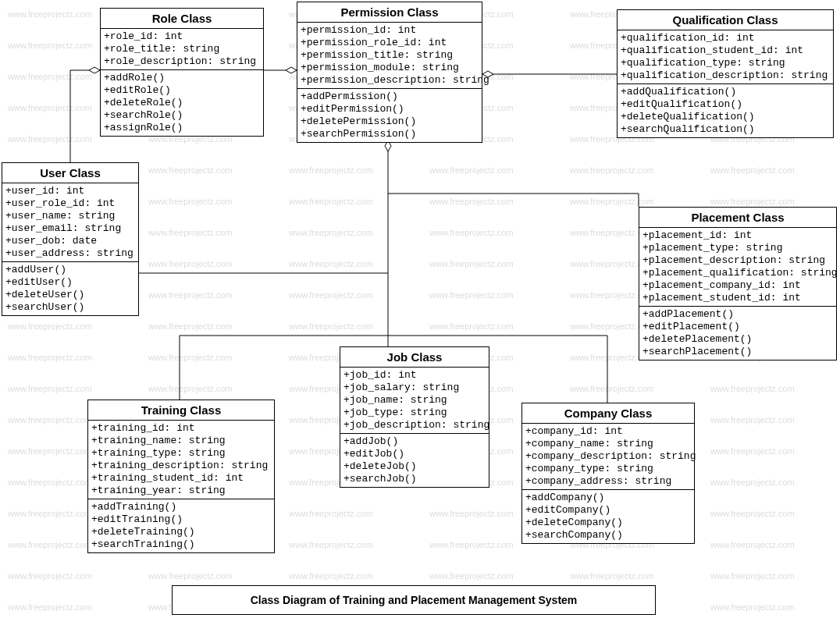  What do you see at coordinates (415, 357) in the screenshot?
I see `class-title: Job Class` at bounding box center [415, 357].